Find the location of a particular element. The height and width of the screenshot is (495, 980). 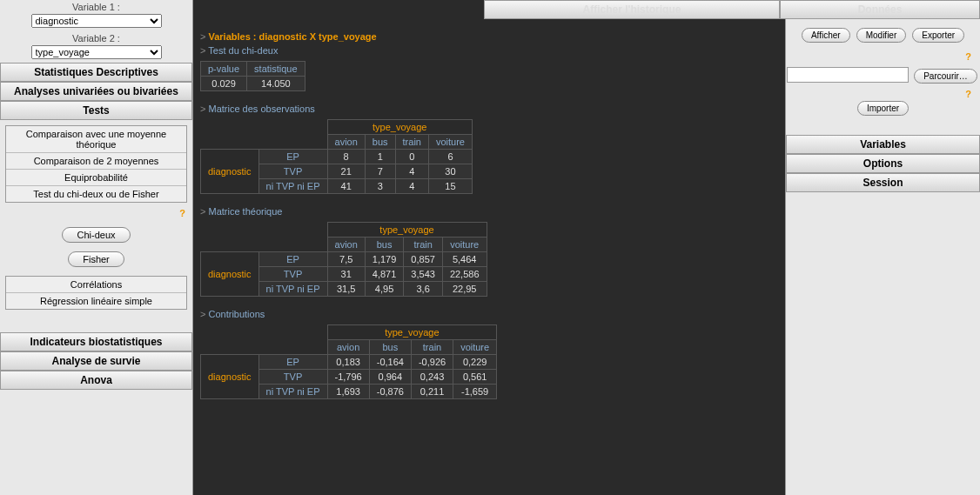

theorique-matrix: type_voyage avionbustrainvoiture diagnos… is located at coordinates (344, 259).